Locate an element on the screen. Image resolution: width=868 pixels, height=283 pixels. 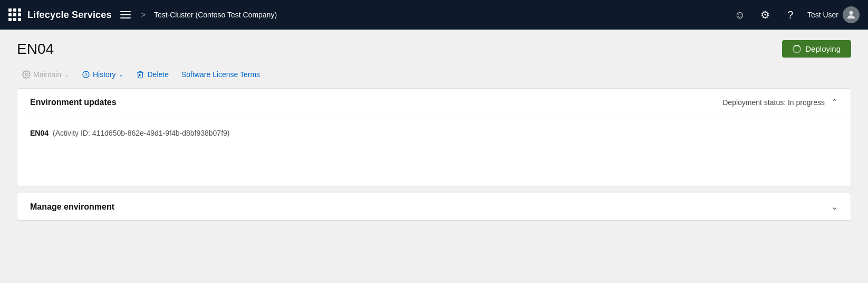
manage-card-header-right: ⌄ is located at coordinates (834, 207).